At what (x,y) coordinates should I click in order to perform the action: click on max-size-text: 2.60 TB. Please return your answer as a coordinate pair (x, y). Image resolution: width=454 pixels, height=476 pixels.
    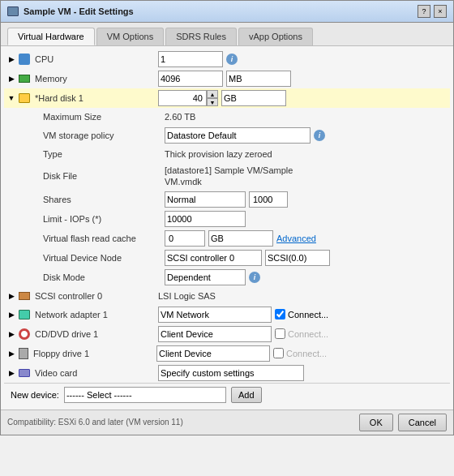
    Looking at the image, I should click on (180, 117).